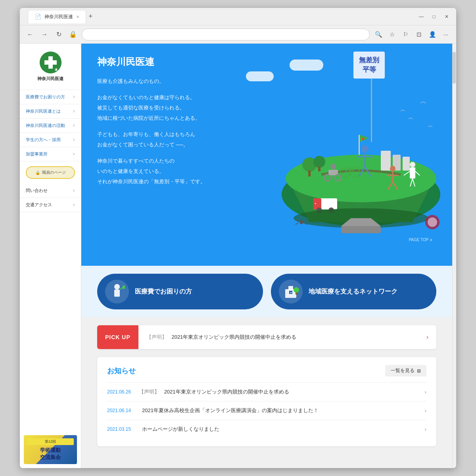 Image resolution: width=476 pixels, height=476 pixels. Describe the element at coordinates (50, 261) in the screenshot. I see `sidebar-nav: 医療費でお困りの方 > 神奈川民医連とは > 神奈川民医連の活動 > 学生の方へ…` at that location.